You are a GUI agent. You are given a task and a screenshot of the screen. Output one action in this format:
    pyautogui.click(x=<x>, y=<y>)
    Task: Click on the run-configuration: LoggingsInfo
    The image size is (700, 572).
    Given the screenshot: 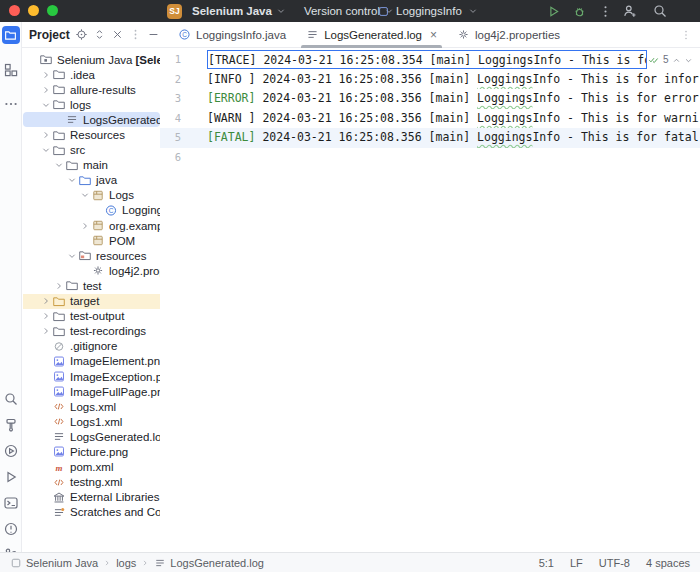 What is the action you would take?
    pyautogui.click(x=428, y=11)
    